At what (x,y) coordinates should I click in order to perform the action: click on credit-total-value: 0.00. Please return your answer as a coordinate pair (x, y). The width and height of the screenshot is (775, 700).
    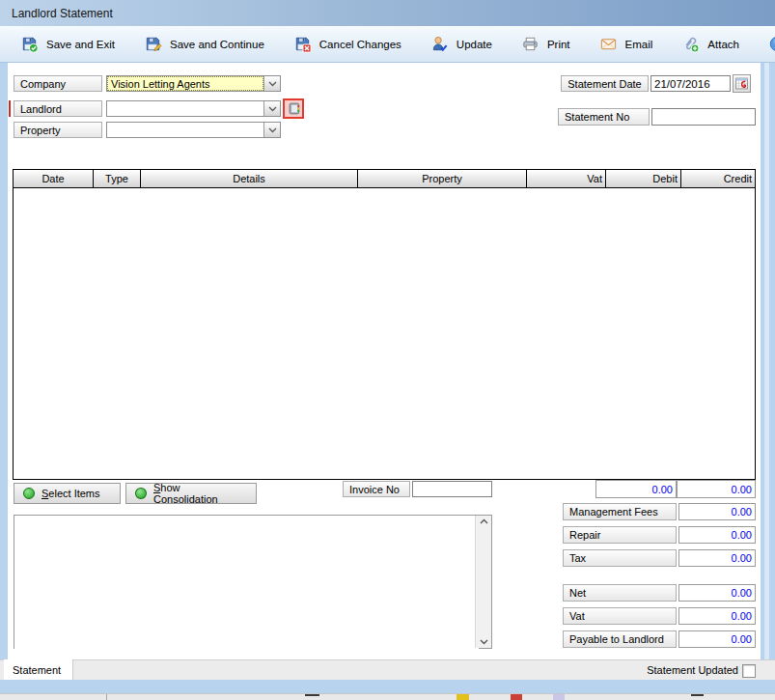
    Looking at the image, I should click on (716, 489).